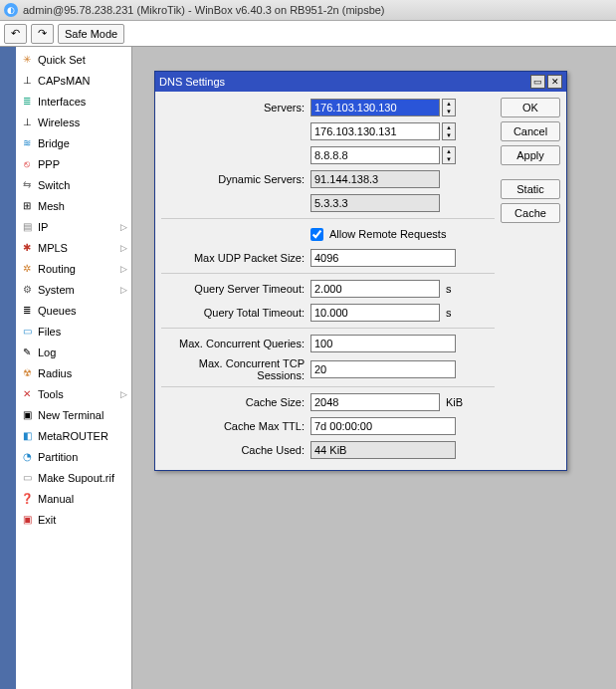  What do you see at coordinates (388, 234) in the screenshot?
I see `allow-remote-label: Allow Remote Requests` at bounding box center [388, 234].